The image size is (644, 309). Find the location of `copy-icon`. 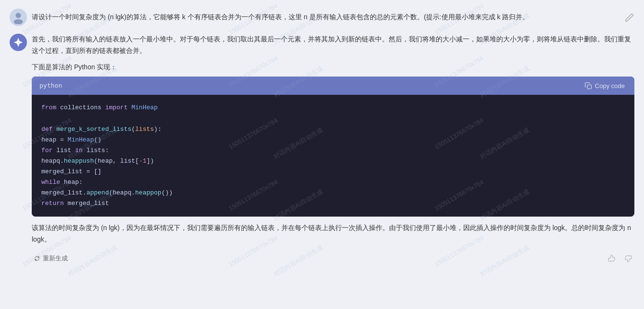

copy-icon is located at coordinates (589, 86).